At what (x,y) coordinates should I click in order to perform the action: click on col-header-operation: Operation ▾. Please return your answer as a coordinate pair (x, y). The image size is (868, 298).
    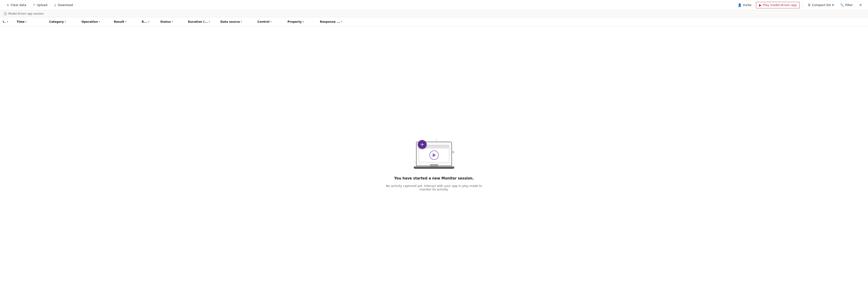
    Looking at the image, I should click on (96, 22).